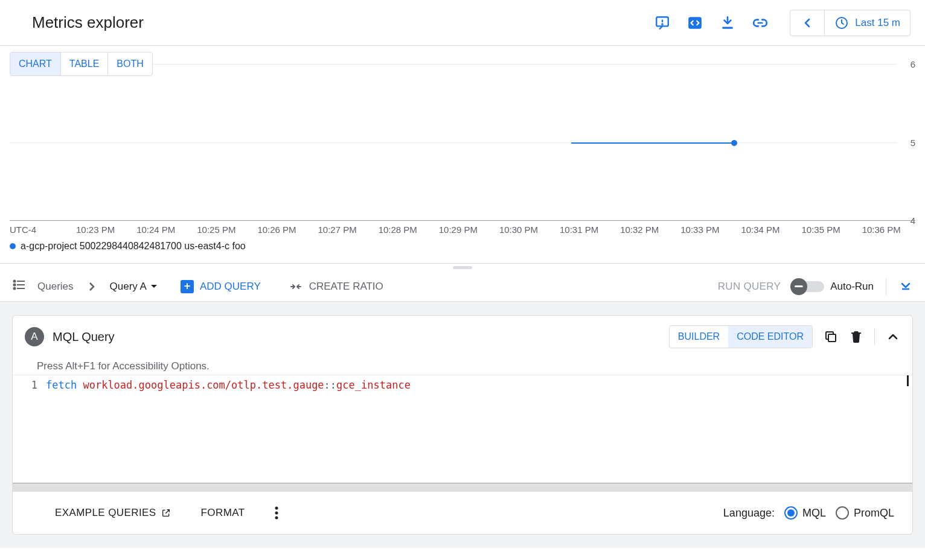  Describe the element at coordinates (216, 229) in the screenshot. I see `x-tick: 10:25 PM` at that location.